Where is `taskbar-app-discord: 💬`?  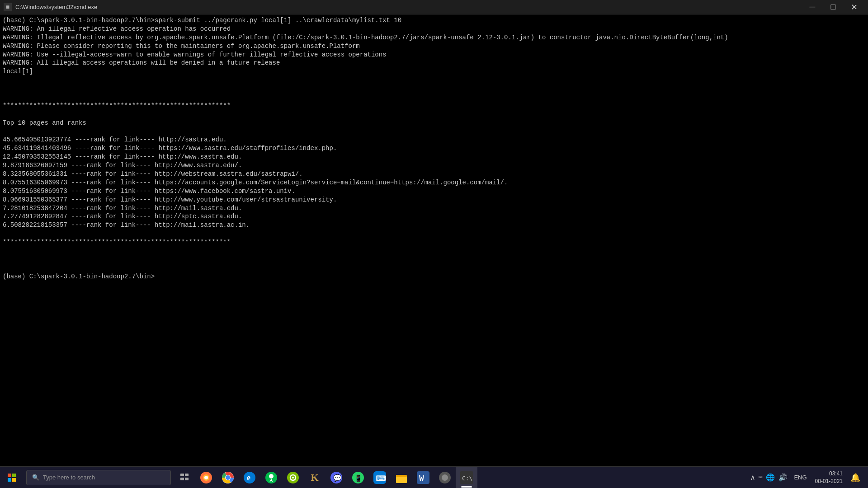
taskbar-app-discord: 💬 is located at coordinates (336, 478).